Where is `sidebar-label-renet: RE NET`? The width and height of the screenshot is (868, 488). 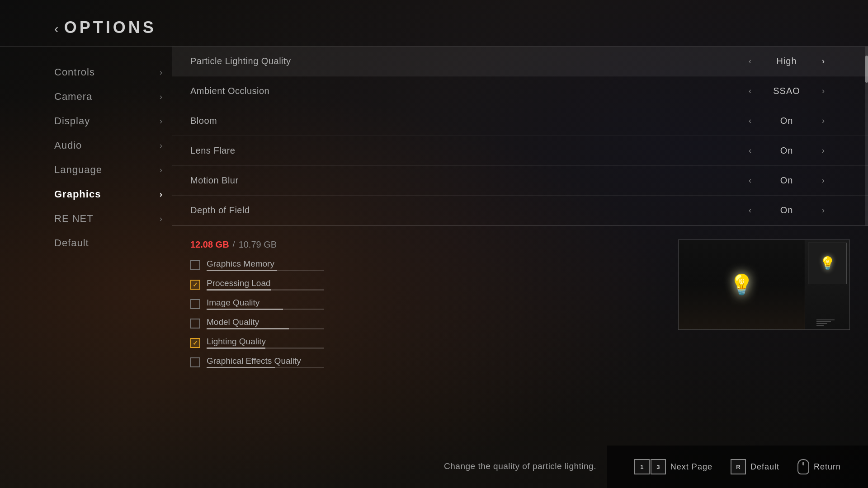
sidebar-label-renet: RE NET is located at coordinates (74, 219).